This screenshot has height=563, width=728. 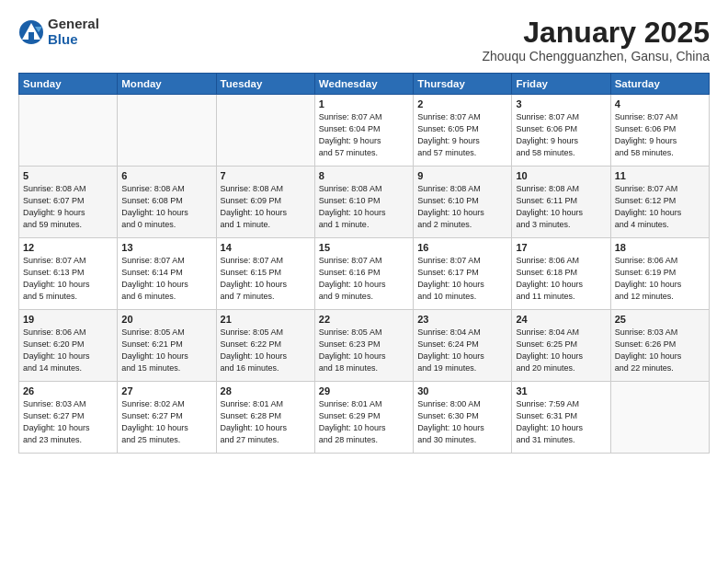 I want to click on calendar-cell: 18Sunrise: 8:06 AM Sunset: 6:19 PM Dayli…, so click(x=660, y=274).